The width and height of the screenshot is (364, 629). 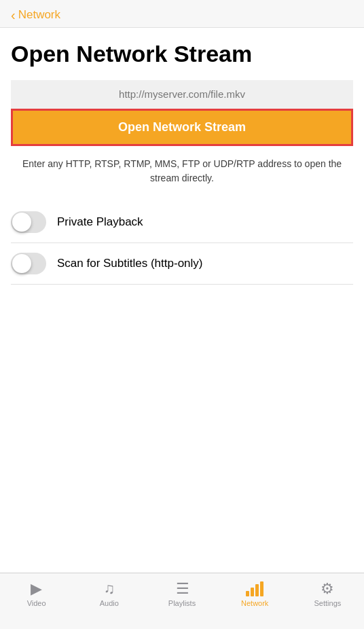 I want to click on toggle-track, so click(x=29, y=222).